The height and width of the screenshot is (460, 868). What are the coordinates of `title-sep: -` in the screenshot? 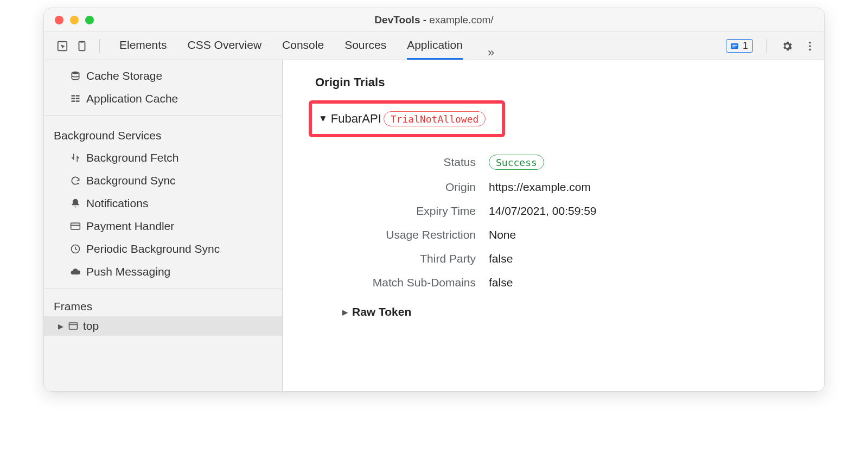 It's located at (424, 20).